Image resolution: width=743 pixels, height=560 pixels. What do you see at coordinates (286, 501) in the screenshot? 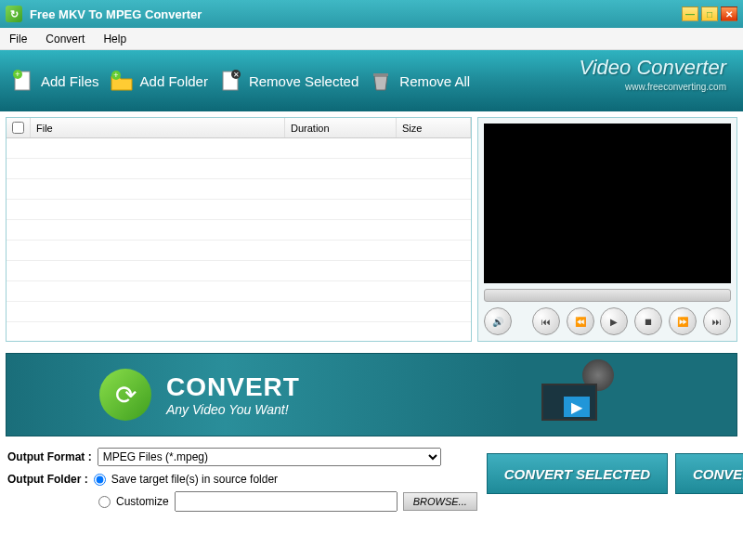
I see `custom-folder-input` at bounding box center [286, 501].